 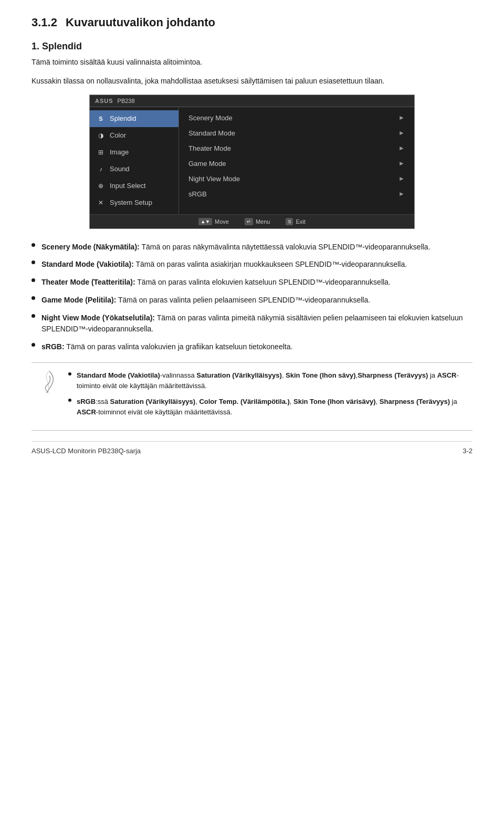 What do you see at coordinates (101, 169) in the screenshot?
I see `sound-icon: ♪` at bounding box center [101, 169].